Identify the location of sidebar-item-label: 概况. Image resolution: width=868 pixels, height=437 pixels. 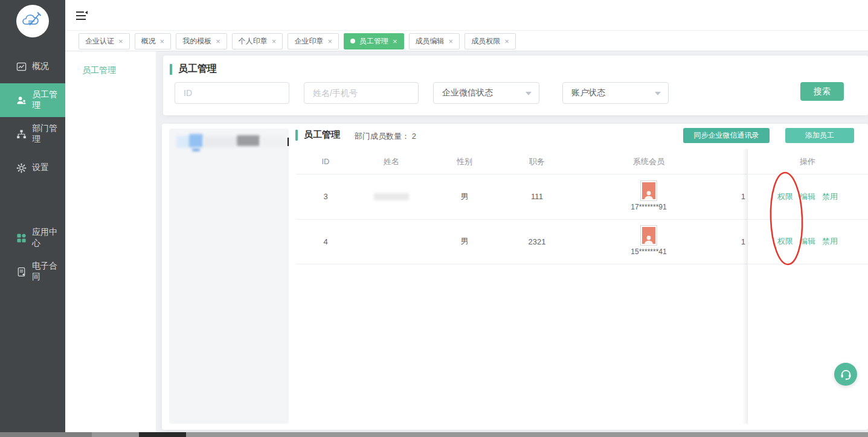
(40, 66).